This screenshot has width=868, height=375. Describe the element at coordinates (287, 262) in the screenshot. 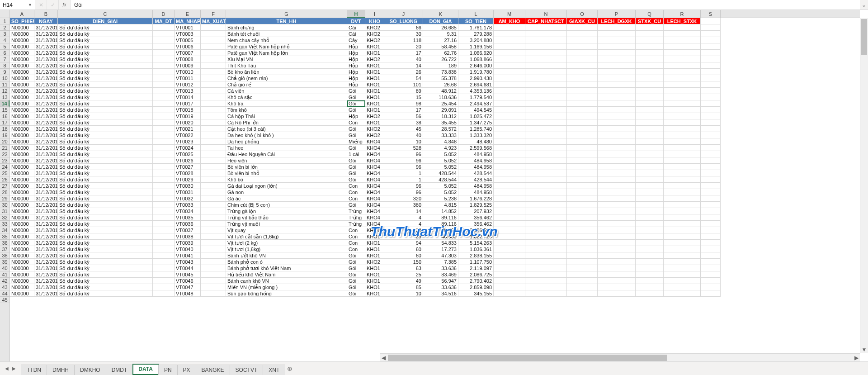

I see `table-cell: Bánh phở con ó` at that location.